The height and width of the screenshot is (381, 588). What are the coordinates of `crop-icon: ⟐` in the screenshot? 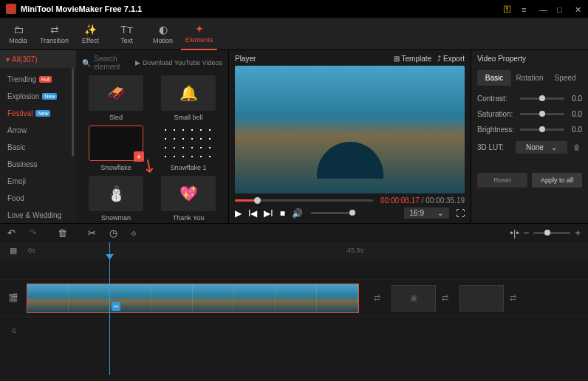 It's located at (134, 233).